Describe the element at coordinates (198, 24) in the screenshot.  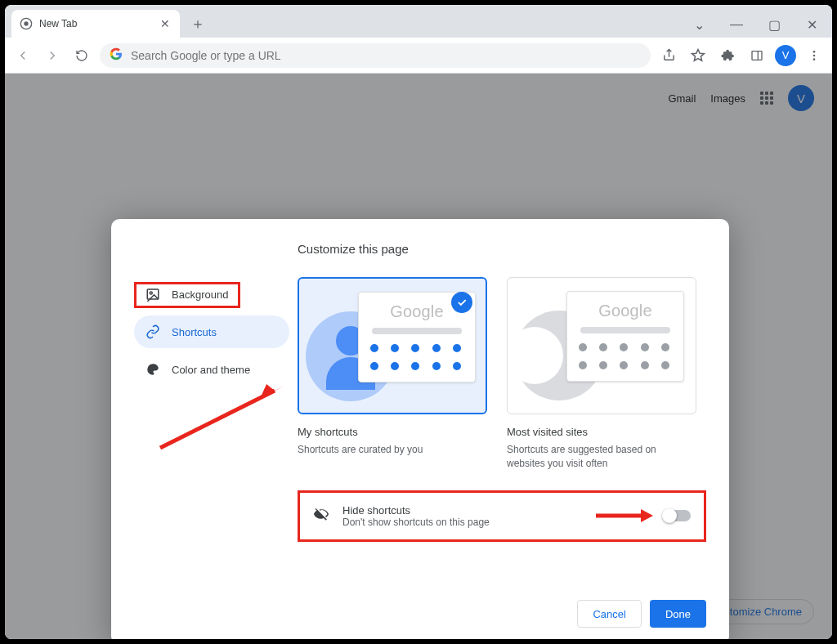
I see `new-tab-button: ＋` at that location.